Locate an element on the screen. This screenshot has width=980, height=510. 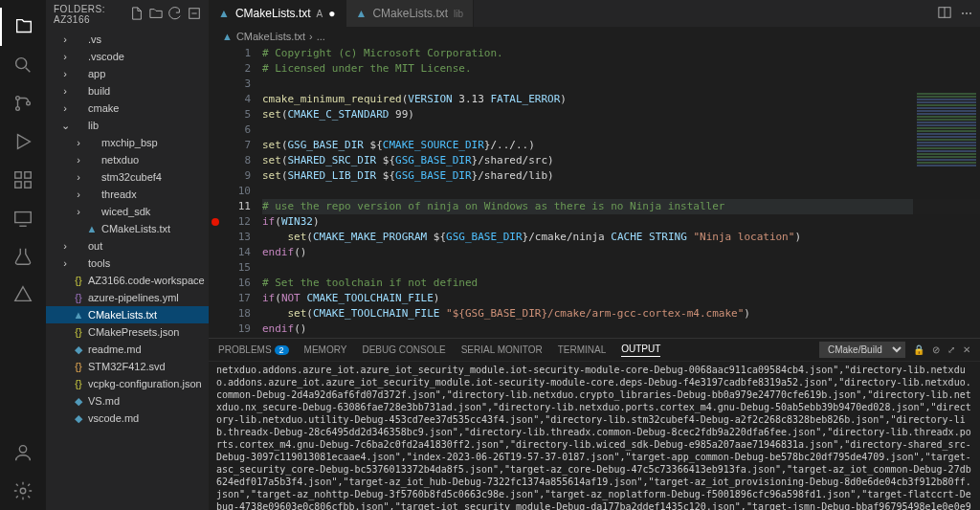
tab-terminal: TERMINAL is located at coordinates (582, 350).